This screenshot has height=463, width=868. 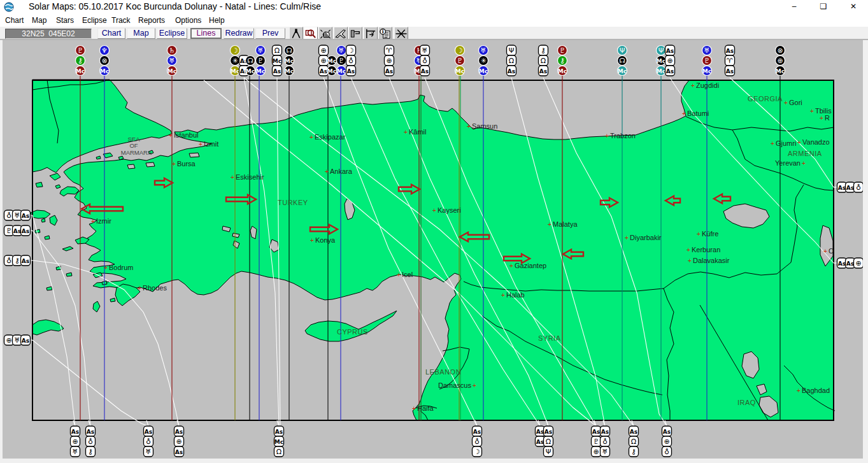 What do you see at coordinates (332, 66) in the screenshot?
I see `top-glyph-stack: McMc` at bounding box center [332, 66].